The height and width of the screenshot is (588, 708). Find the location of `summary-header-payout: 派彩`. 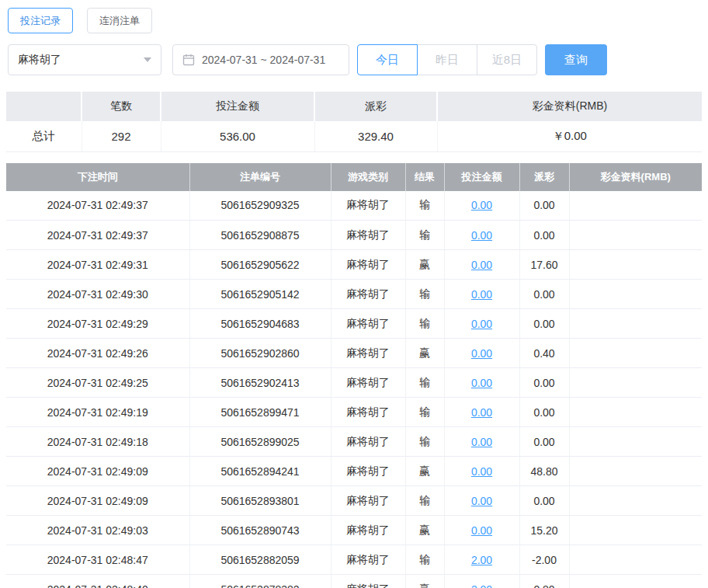

summary-header-payout: 派彩 is located at coordinates (376, 106).